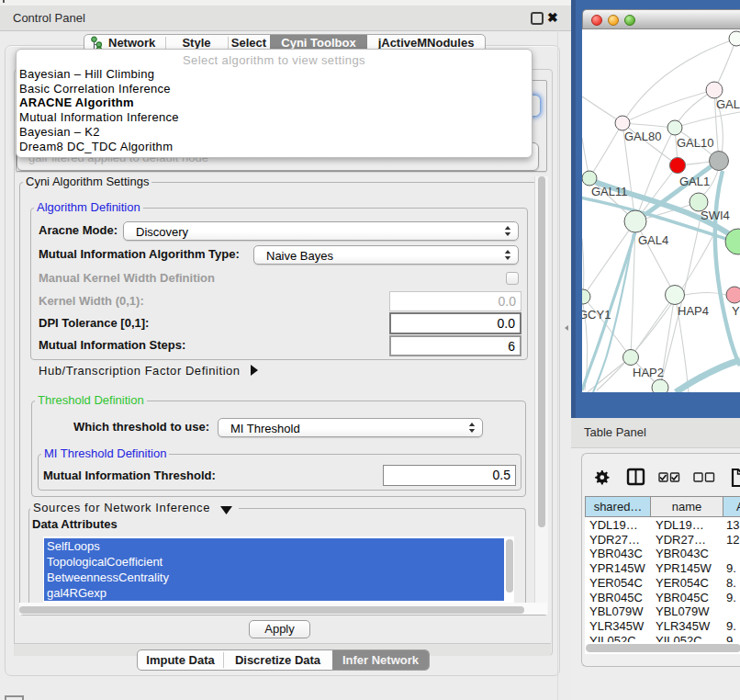  What do you see at coordinates (610, 191) in the screenshot?
I see `svg-text: GAL11` at bounding box center [610, 191].